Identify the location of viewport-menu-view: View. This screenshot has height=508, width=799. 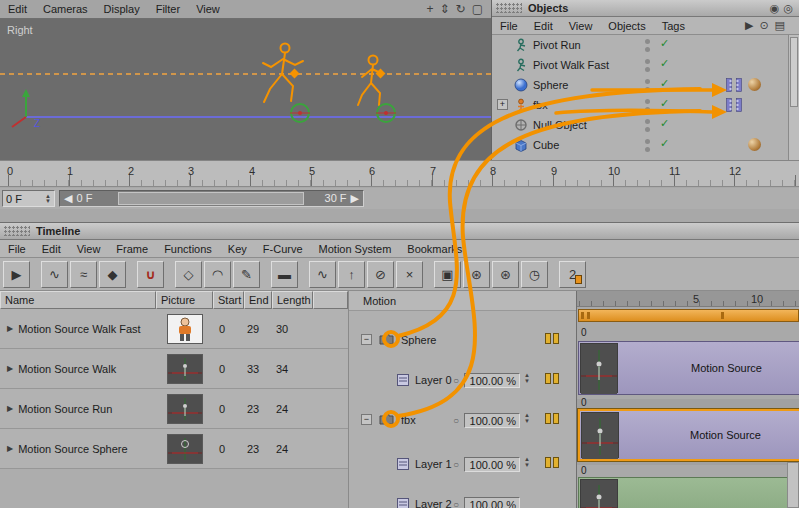
(208, 9).